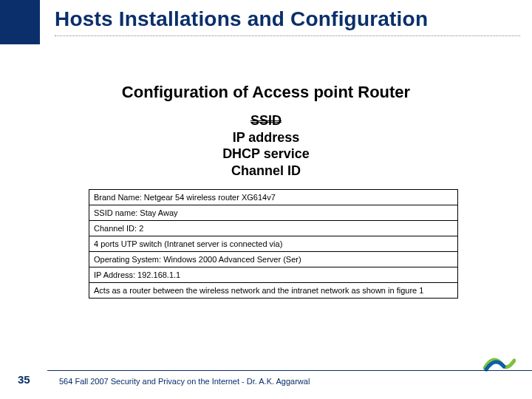 The height and width of the screenshot is (399, 532). What do you see at coordinates (266, 92) in the screenshot?
I see `subtitle: Configuration of Access point Router` at bounding box center [266, 92].